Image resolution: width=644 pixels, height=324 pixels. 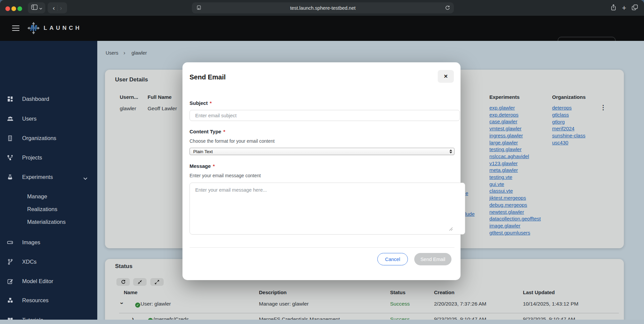 I want to click on chevron-down-icon, so click(x=85, y=178).